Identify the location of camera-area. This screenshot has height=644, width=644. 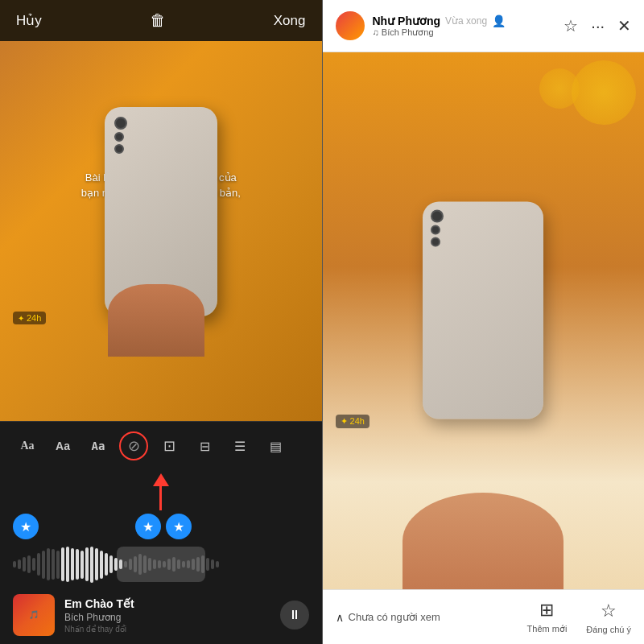
(121, 135).